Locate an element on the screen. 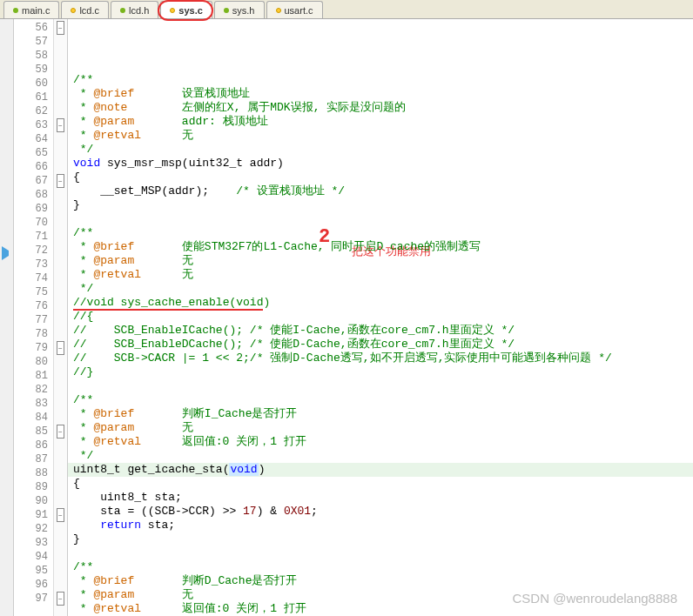 The image size is (693, 616). tab-label: sys.h is located at coordinates (244, 10).